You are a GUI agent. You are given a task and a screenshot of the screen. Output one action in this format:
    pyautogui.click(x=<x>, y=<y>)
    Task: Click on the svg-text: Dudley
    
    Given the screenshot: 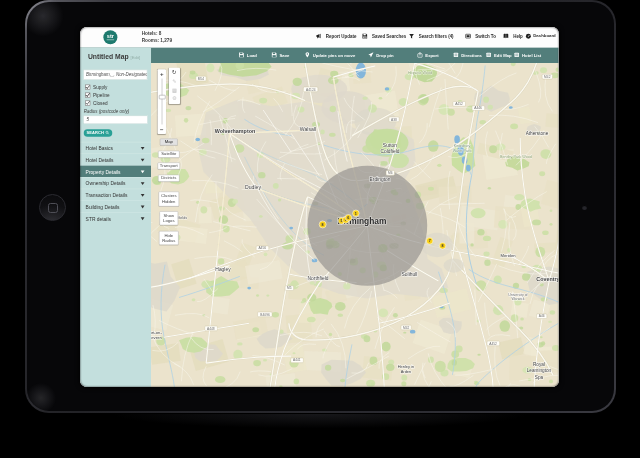 What is the action you would take?
    pyautogui.click(x=253, y=186)
    